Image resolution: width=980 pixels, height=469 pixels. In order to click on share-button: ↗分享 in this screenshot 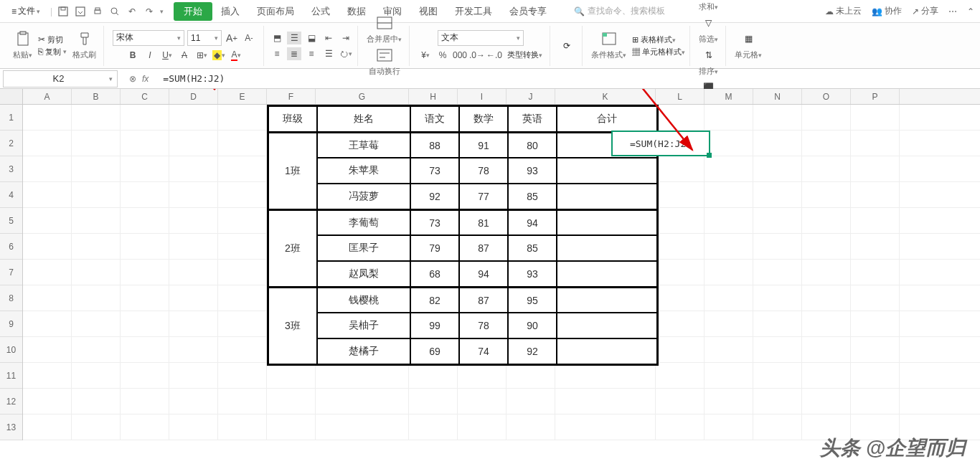, I will do `click(925, 11)`.